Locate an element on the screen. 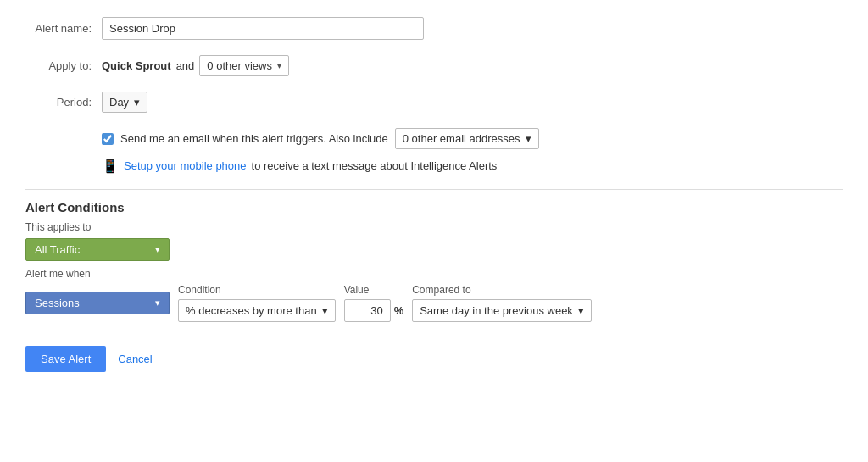 The image size is (868, 462). bottom-actions-row: Save Alert Cancel is located at coordinates (434, 348).